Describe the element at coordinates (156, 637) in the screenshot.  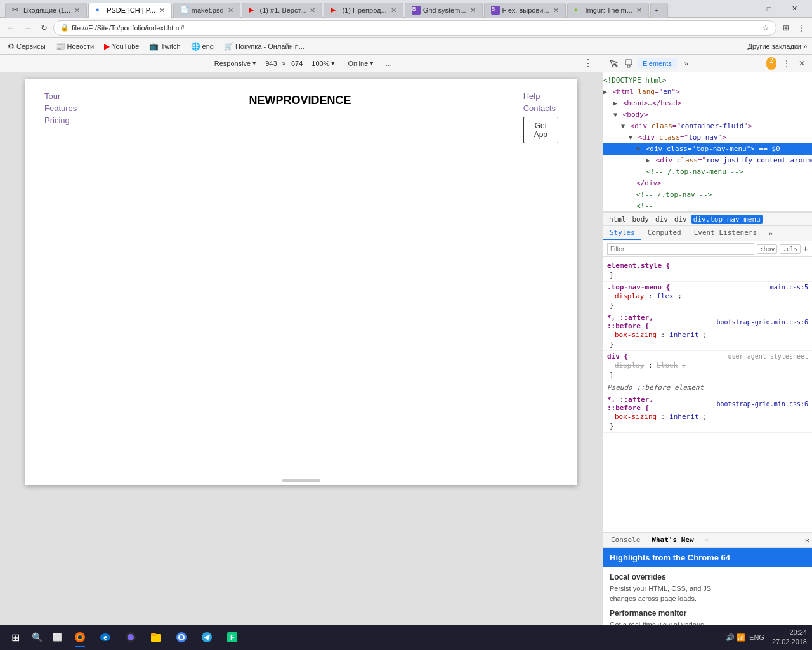
I see `taskbar-filemanager` at that location.